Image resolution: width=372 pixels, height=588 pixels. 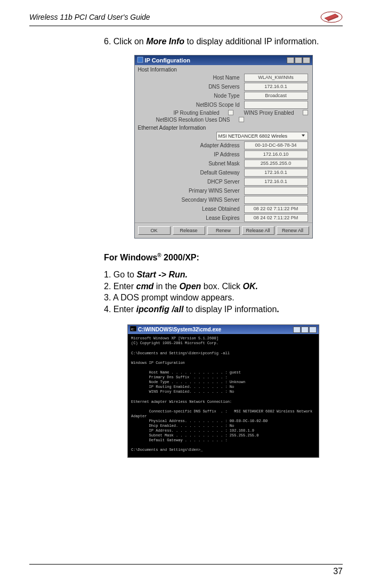 What do you see at coordinates (276, 209) in the screenshot?
I see `lease-obtained-value: 08 22 02 7:11:22 PM` at bounding box center [276, 209].